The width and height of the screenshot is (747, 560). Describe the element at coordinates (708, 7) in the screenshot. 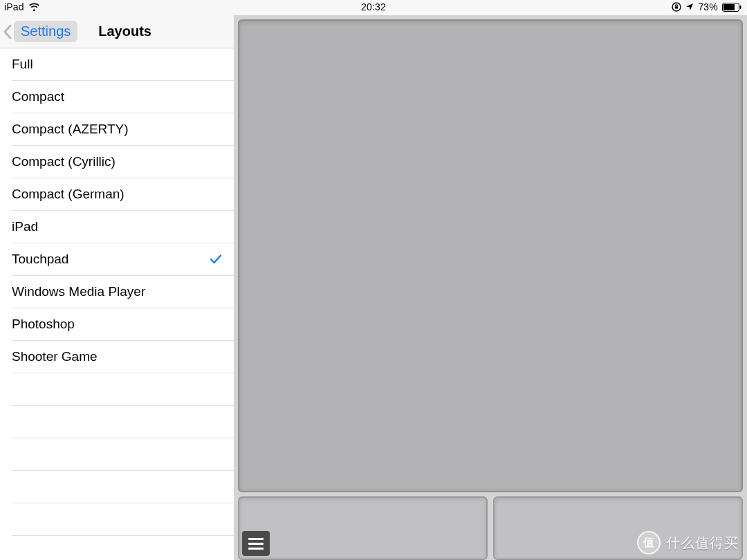

I see `battery-percent: 73%` at that location.